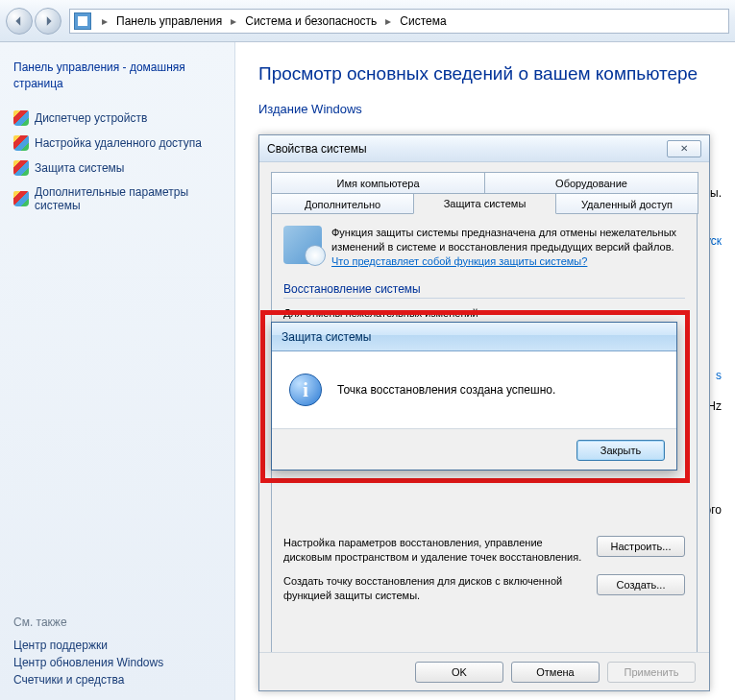 This screenshot has width=735, height=700. Describe the element at coordinates (719, 375) in the screenshot. I see `text-fragment: s` at that location.